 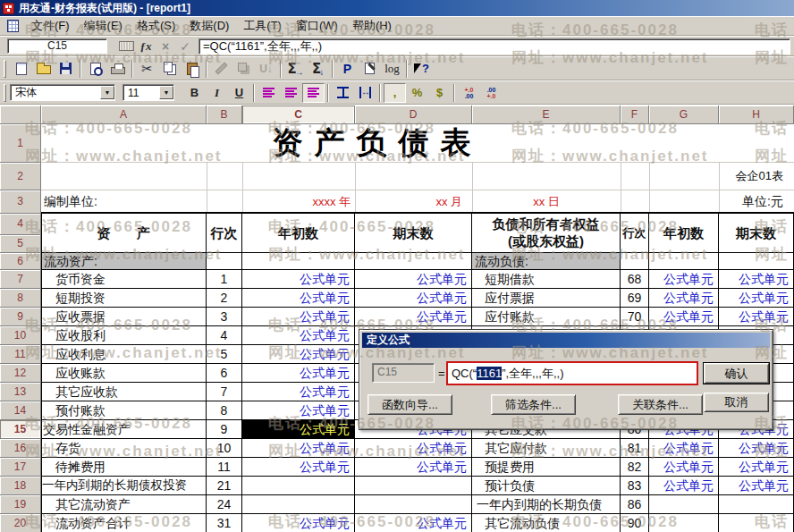 I want to click on align-left-button, so click(x=268, y=93).